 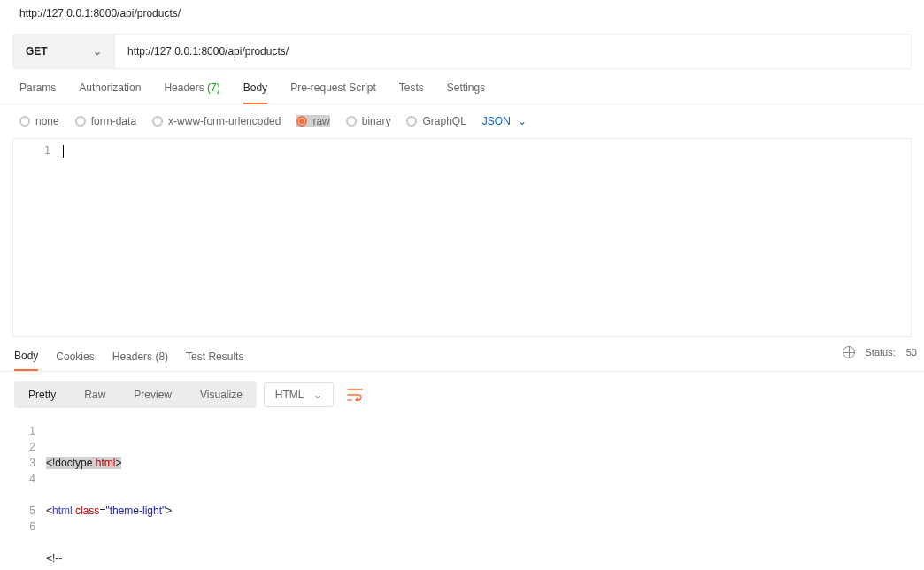 I want to click on tab-prerequest: Pre-request Script, so click(x=333, y=92).